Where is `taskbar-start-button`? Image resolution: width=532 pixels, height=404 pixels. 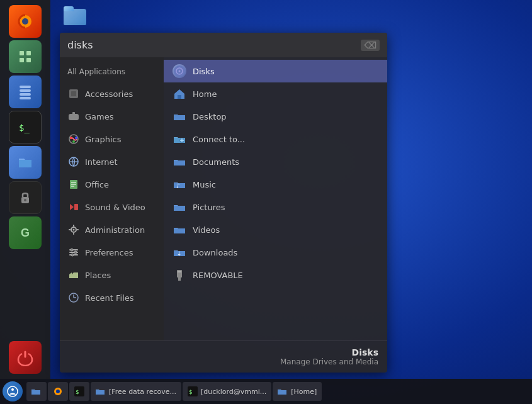 taskbar-start-button is located at coordinates (13, 391).